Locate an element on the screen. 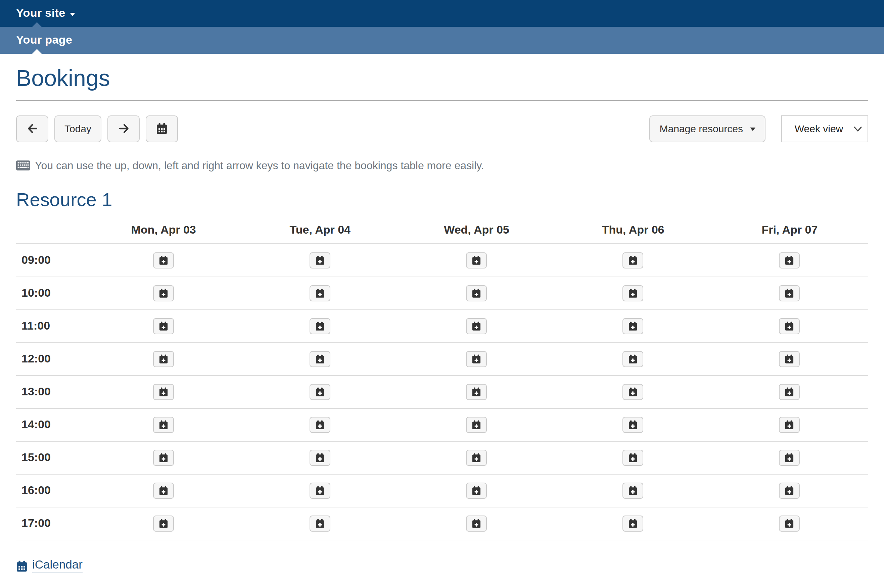 The image size is (884, 588). current-site-indicator is located at coordinates (37, 25).